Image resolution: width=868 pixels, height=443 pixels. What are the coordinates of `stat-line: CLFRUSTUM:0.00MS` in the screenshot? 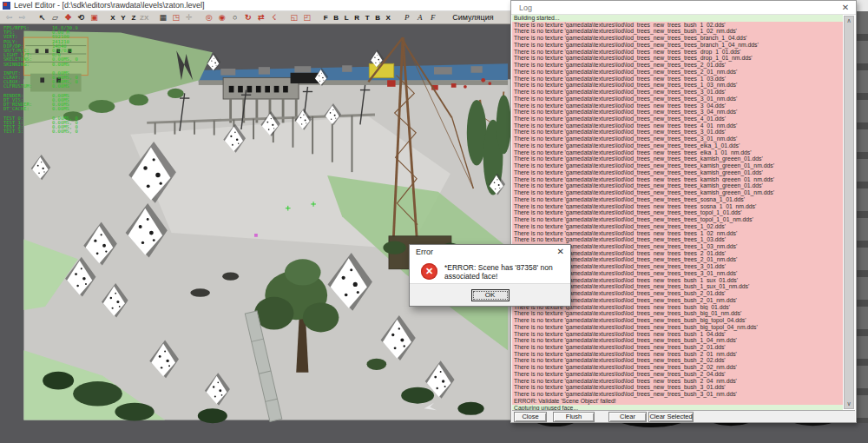 It's located at (41, 87).